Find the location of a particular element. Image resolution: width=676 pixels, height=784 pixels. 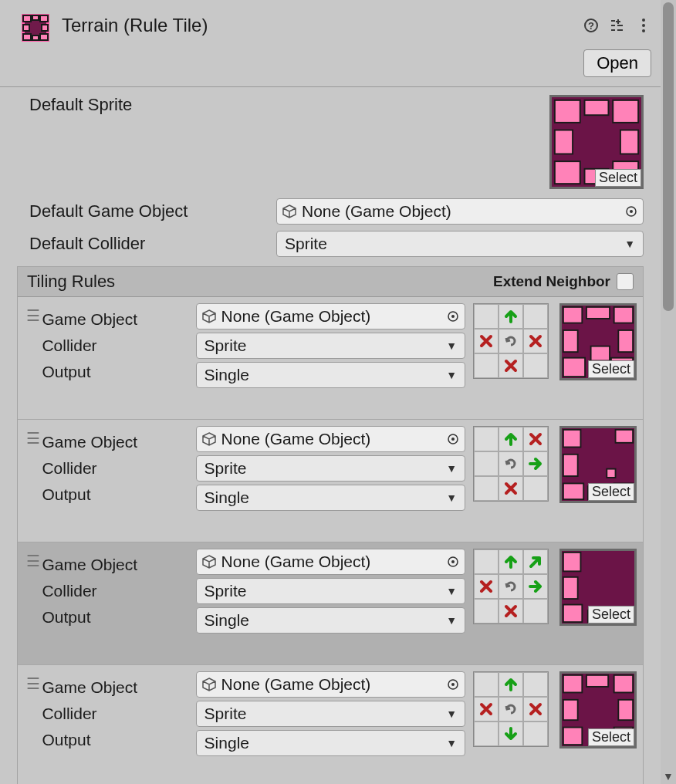

extend-neighbor-label: Extend Neighbor is located at coordinates (552, 282).